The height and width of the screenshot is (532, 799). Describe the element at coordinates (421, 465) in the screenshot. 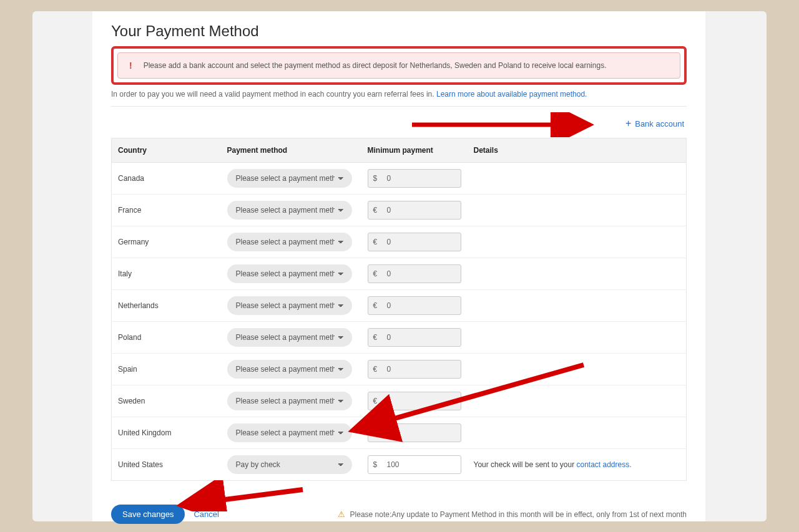

I see `min-payment-value: 100` at that location.